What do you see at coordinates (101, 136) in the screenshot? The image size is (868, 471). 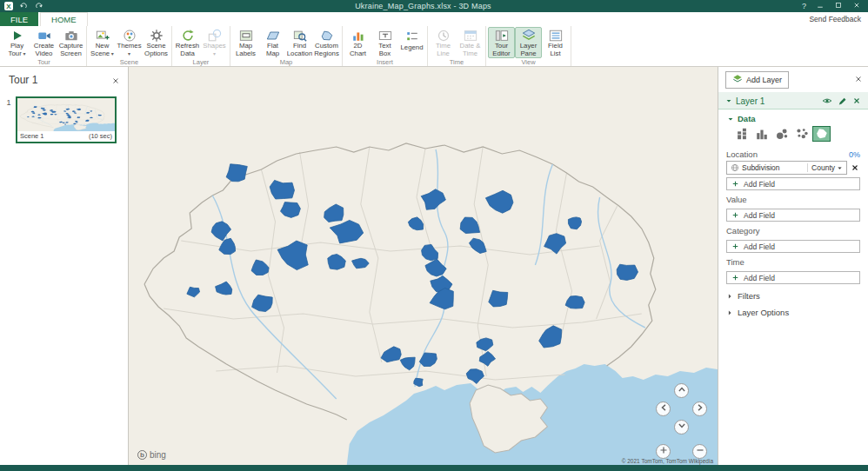 I see `scene-duration: (10 sec)` at bounding box center [101, 136].